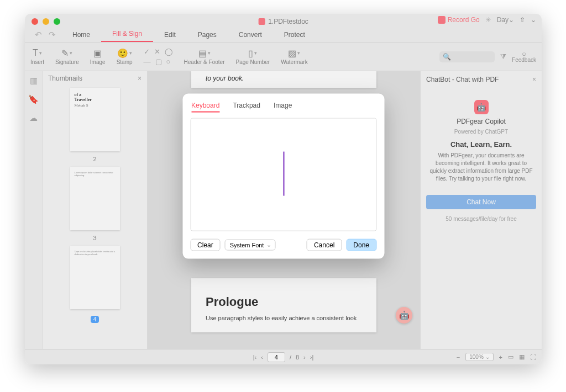 This screenshot has height=392, width=566. I want to click on zoom-out-icon: −, so click(458, 357).